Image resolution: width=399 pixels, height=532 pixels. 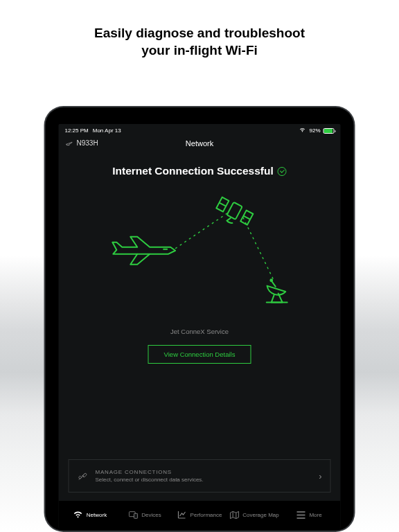 What do you see at coordinates (200, 331) in the screenshot?
I see `service-label: Jet ConneX Service` at bounding box center [200, 331].